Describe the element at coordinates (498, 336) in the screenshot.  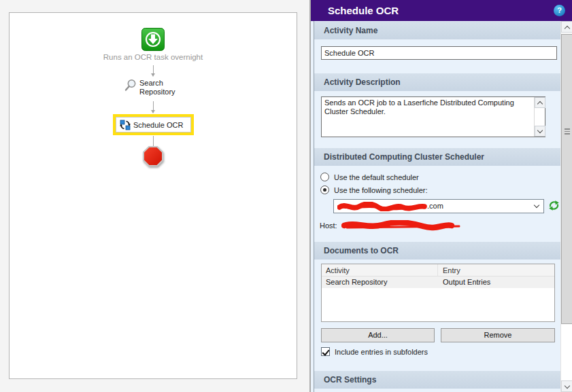
I see `remove-button: Remove` at that location.